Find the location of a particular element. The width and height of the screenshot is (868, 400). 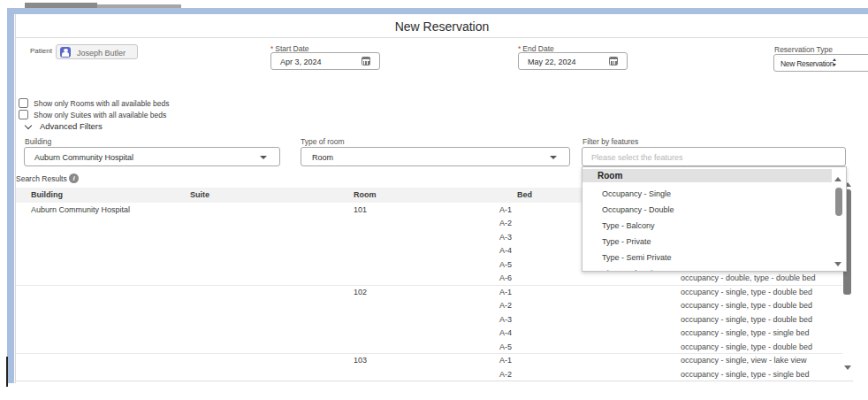

dropdown-scrollbar-thumb is located at coordinates (839, 202).